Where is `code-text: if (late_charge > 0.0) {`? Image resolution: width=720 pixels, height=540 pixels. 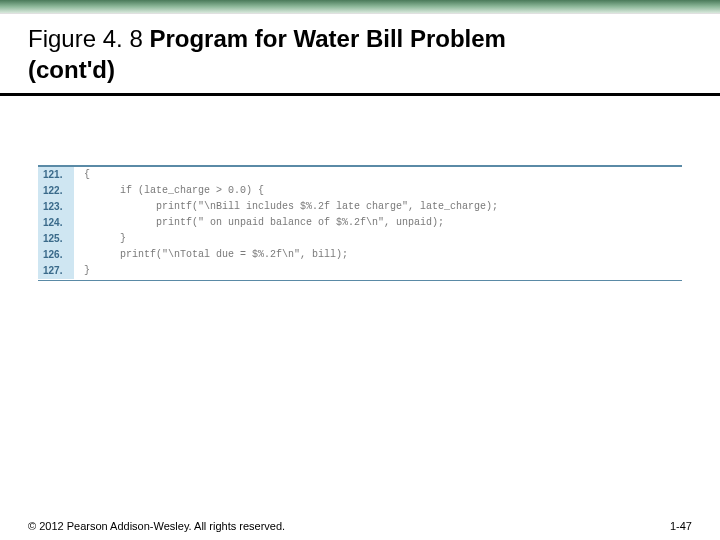 code-text: if (late_charge > 0.0) { is located at coordinates (378, 191).